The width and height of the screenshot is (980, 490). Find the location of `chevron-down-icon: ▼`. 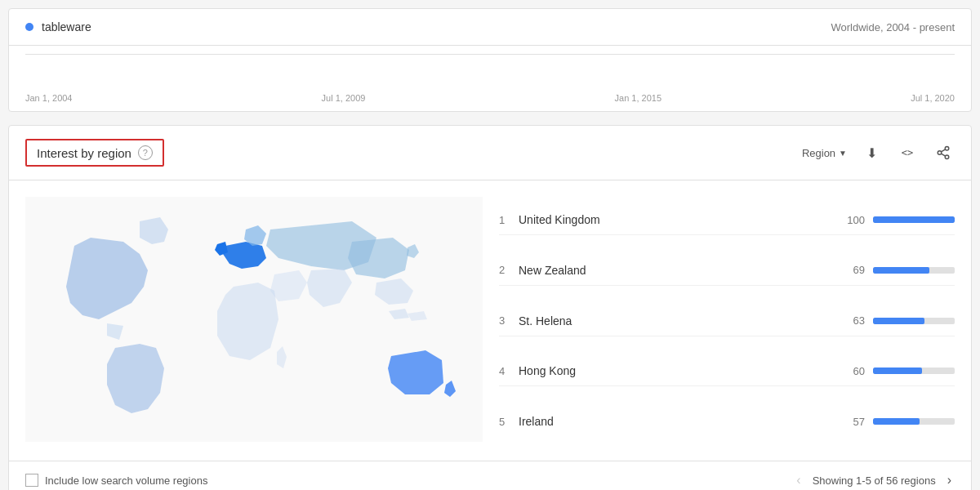

chevron-down-icon: ▼ is located at coordinates (843, 154).